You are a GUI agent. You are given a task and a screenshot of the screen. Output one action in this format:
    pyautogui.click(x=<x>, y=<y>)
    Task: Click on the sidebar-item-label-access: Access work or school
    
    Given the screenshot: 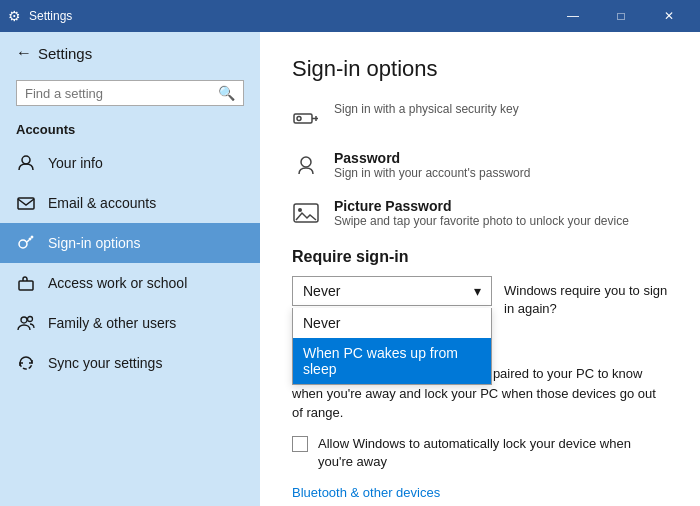 What is the action you would take?
    pyautogui.click(x=118, y=283)
    